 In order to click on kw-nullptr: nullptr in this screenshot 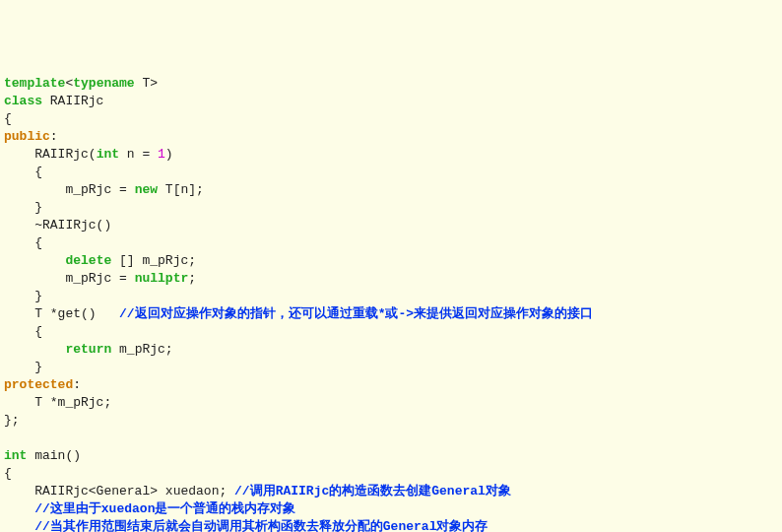, I will do `click(162, 278)`.